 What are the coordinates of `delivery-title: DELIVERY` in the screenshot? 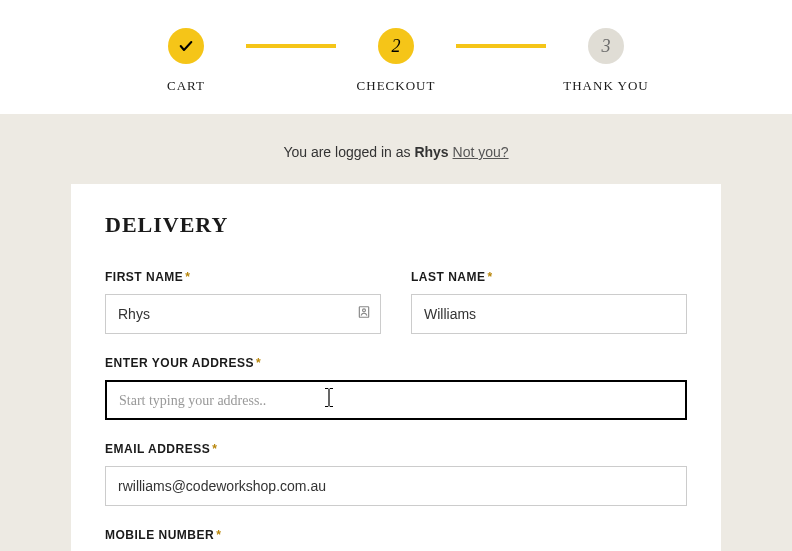 It's located at (396, 225).